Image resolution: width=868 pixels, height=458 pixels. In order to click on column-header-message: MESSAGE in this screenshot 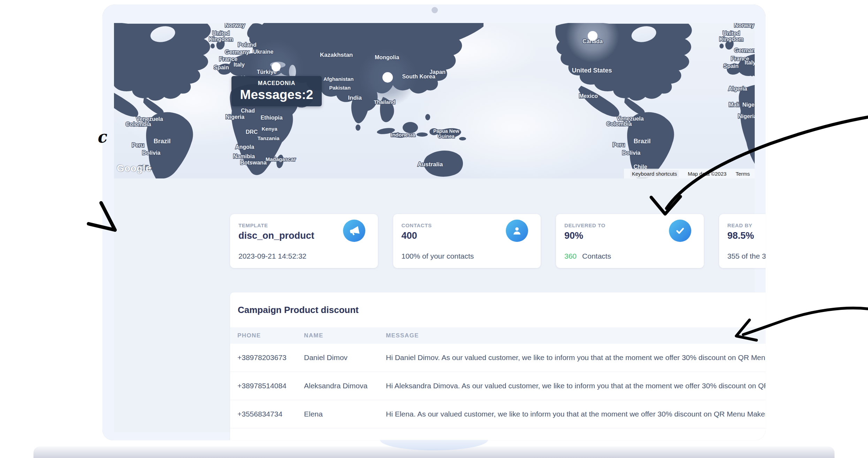, I will do `click(576, 336)`.